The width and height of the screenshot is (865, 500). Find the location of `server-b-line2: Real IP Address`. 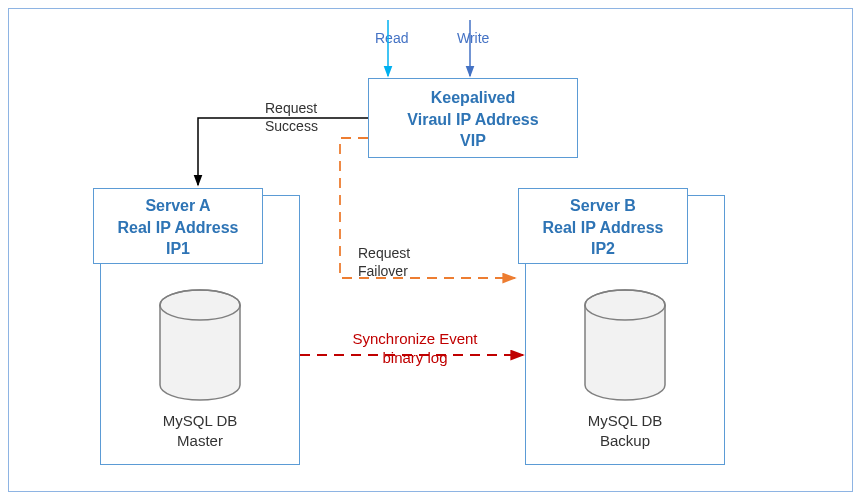

server-b-line2: Real IP Address is located at coordinates (603, 228).